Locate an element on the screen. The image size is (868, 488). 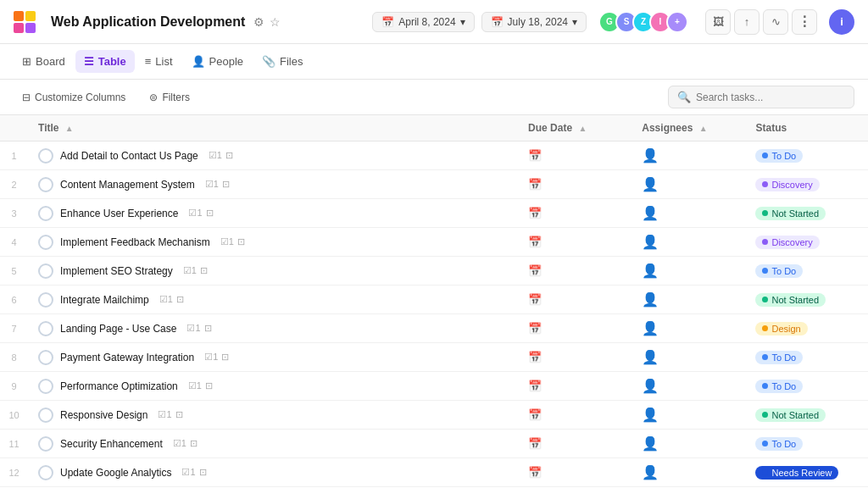
row-title: Performance Optimization ☑1 ⊡ is located at coordinates (273, 386).